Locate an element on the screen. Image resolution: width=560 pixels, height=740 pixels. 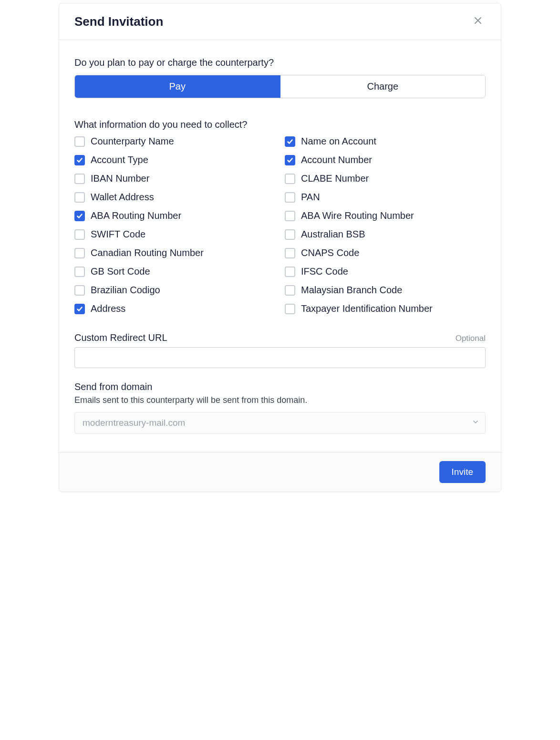
checkbox-cnaps-code is located at coordinates (290, 253).